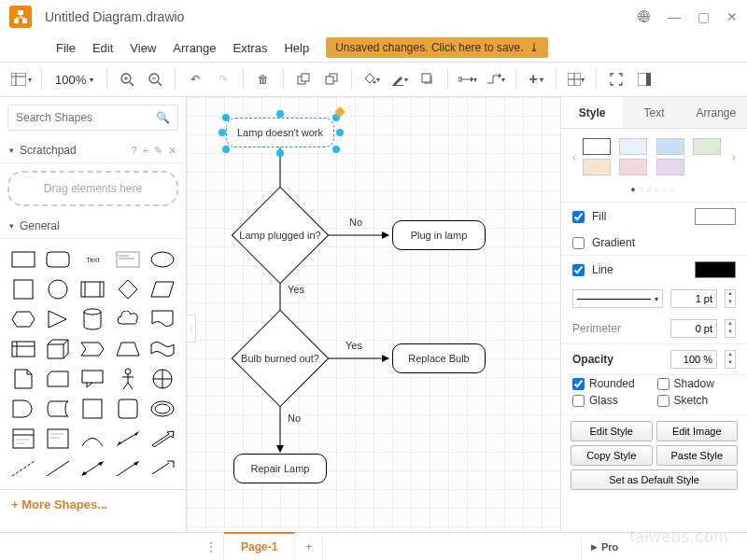  I want to click on menu-view: View, so click(143, 49).